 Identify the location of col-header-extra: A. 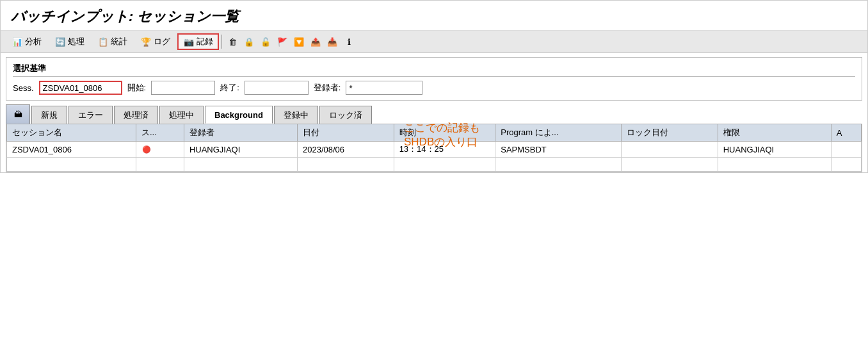
(846, 133).